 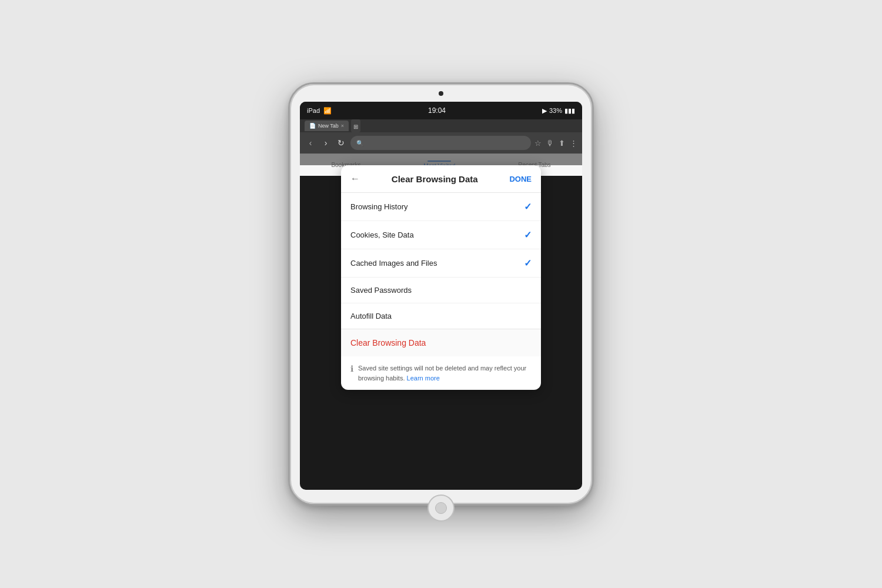 What do you see at coordinates (328, 111) in the screenshot?
I see `wifi-icon: 📶` at bounding box center [328, 111].